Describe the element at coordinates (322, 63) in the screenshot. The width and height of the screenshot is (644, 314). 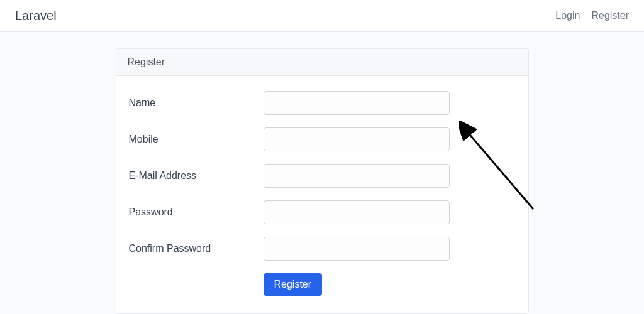
I see `card-header: Register` at that location.